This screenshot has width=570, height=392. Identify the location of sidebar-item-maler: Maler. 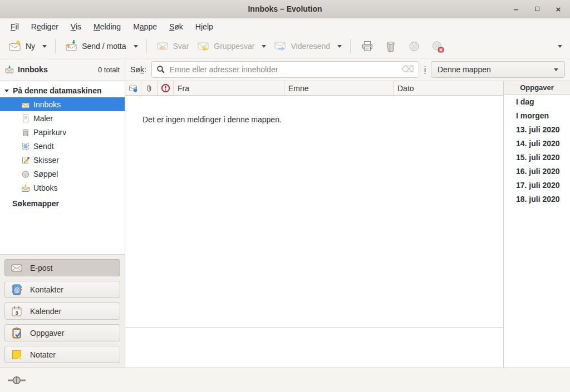
(62, 118).